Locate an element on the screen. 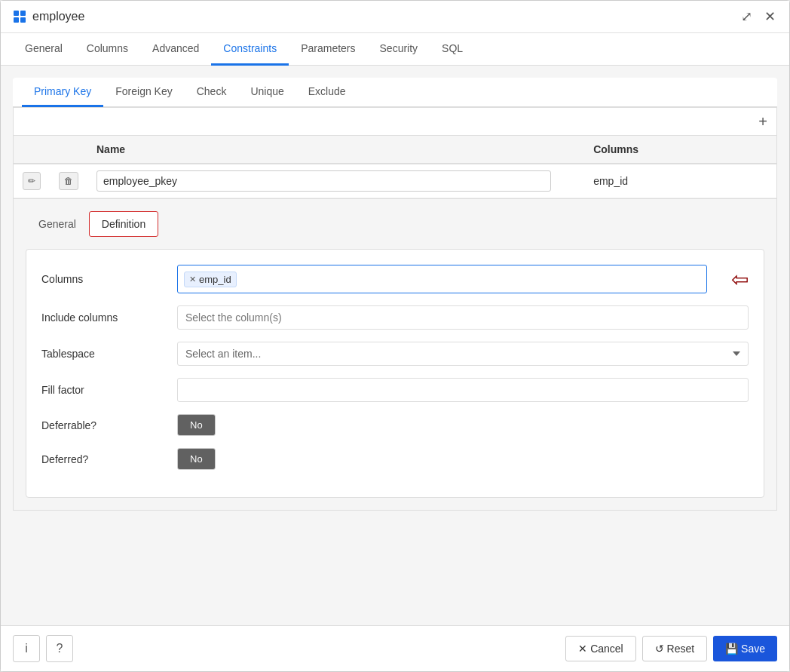 The height and width of the screenshot is (672, 790). deferrable-field: No is located at coordinates (463, 425).